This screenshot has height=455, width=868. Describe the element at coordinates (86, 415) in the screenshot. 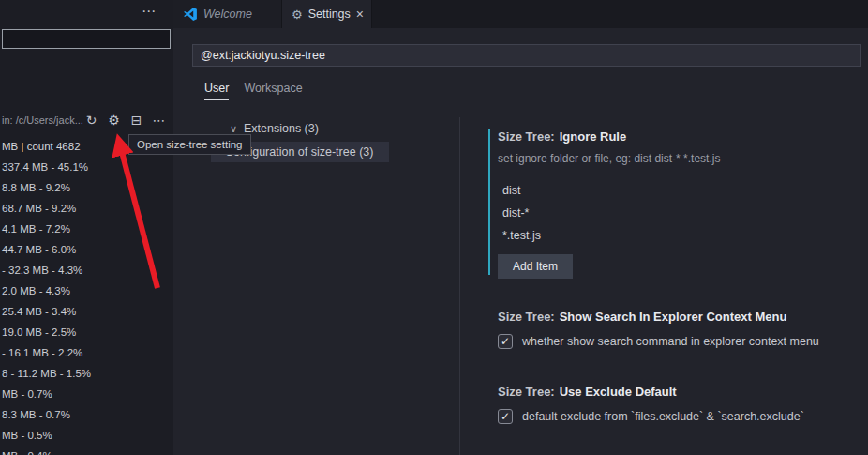

I see `list-item: 8.3 MB - 0.7%` at that location.